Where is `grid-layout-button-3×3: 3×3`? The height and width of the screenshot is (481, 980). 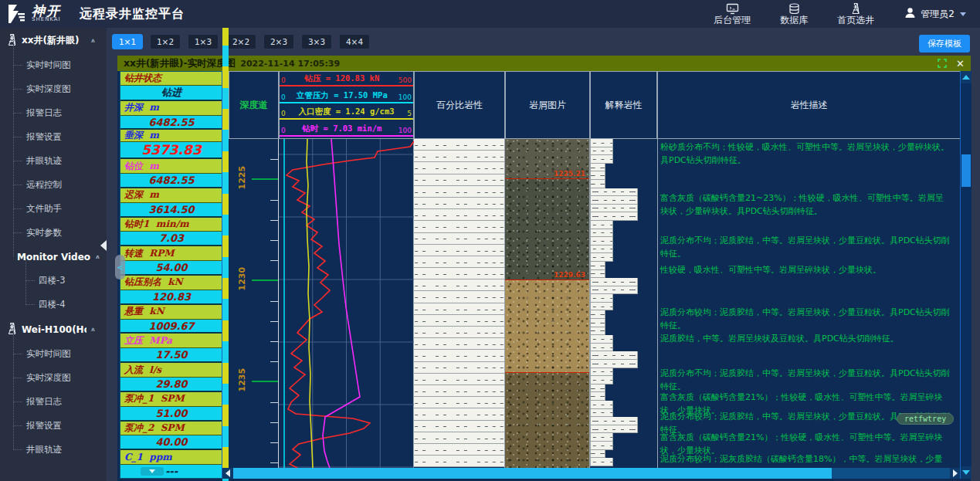 grid-layout-button-3×3: 3×3 is located at coordinates (317, 42).